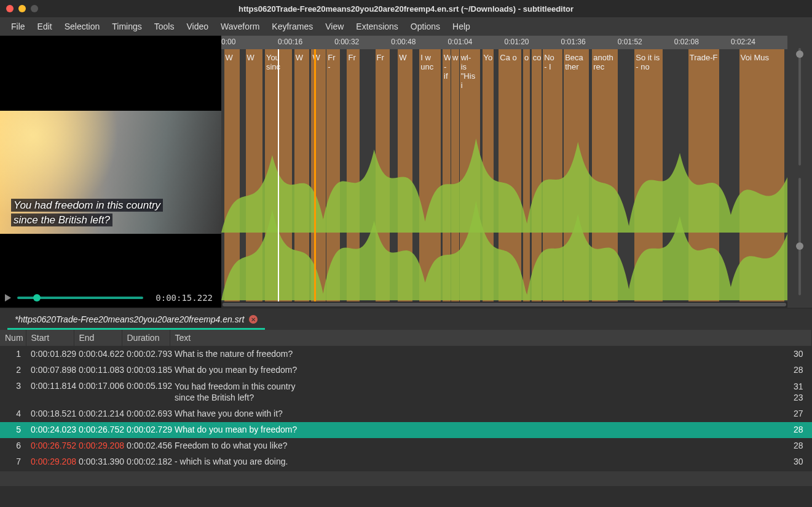 This screenshot has height=507, width=812. Describe the element at coordinates (34, 9) in the screenshot. I see `maximize-window-icon` at that location.